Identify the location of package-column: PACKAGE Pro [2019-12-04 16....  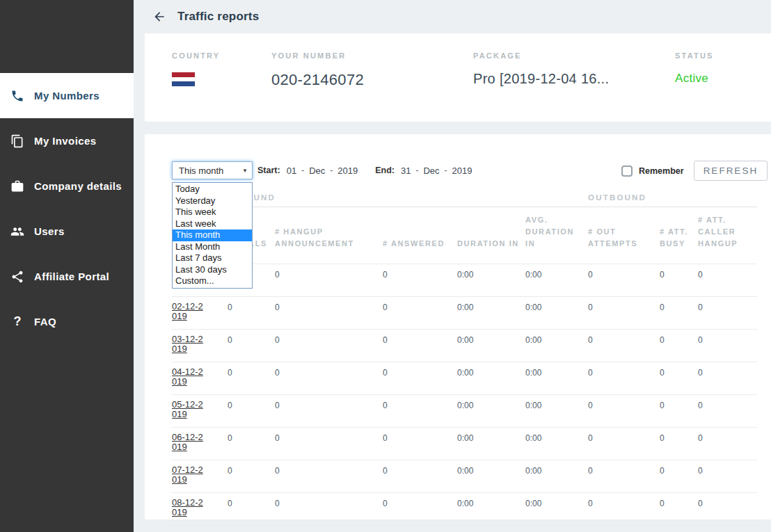
(541, 70).